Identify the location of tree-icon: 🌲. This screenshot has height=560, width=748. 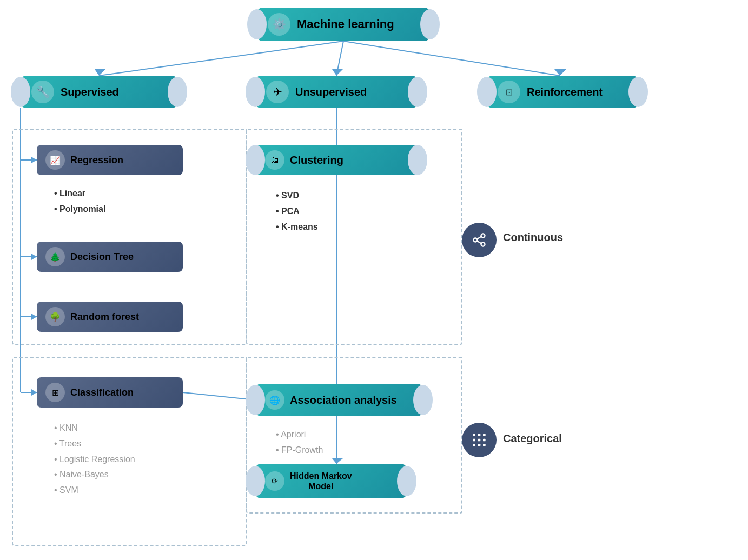
(55, 257).